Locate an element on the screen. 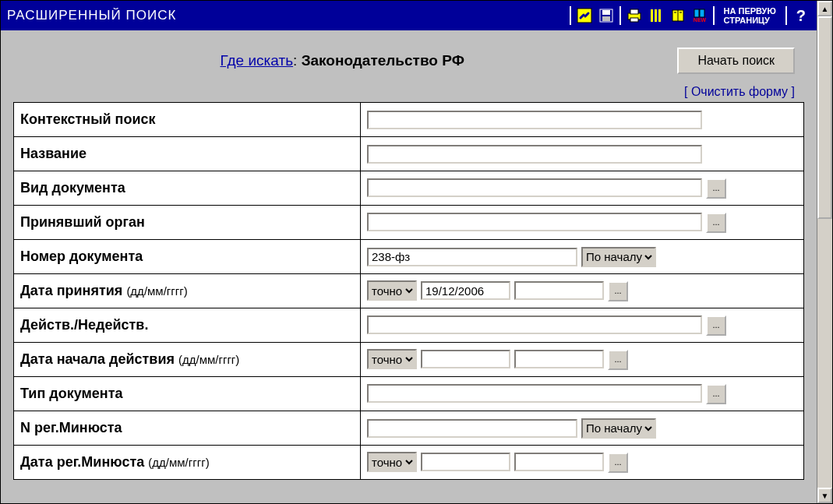 The height and width of the screenshot is (504, 833). app-header: РАСШИРЕННЫЙ ПОИСК NEW НА ПЕРВУЮ СТРАНИЦУ… is located at coordinates (408, 16).